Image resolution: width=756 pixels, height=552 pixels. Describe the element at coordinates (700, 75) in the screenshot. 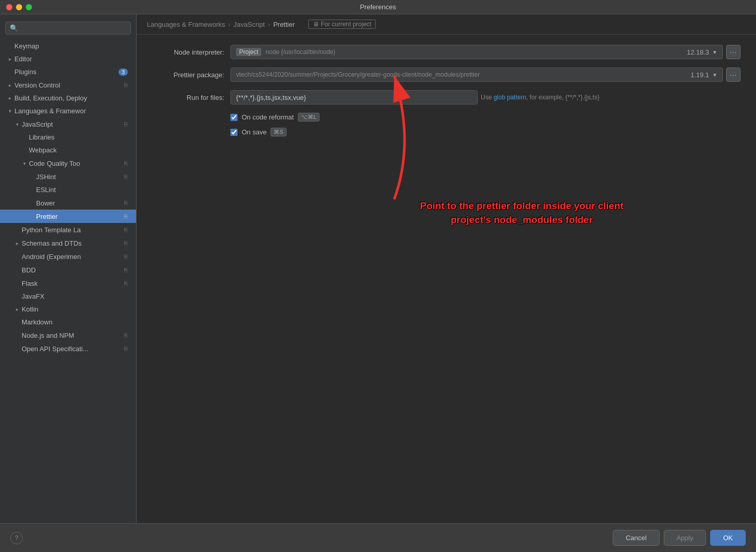

I see `prettier-package-version: 1.19.1` at that location.